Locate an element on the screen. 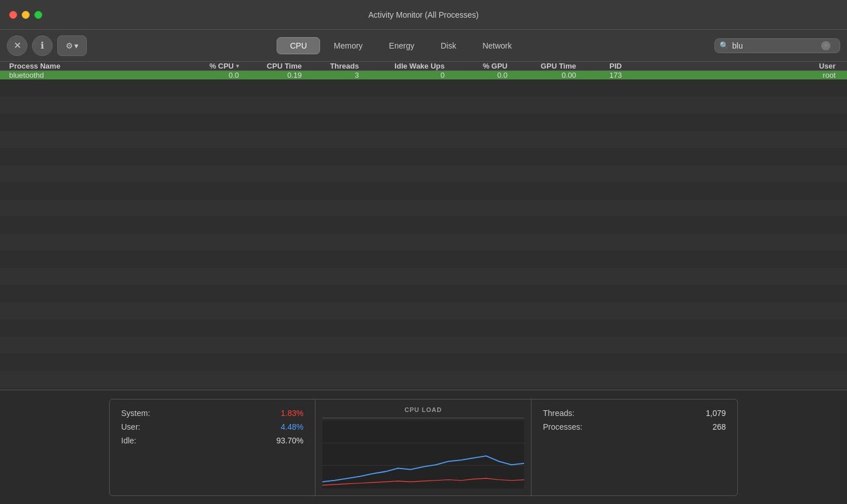 This screenshot has height=504, width=847. tab-bar: CPU Memory Energy Disk Network is located at coordinates (401, 46).